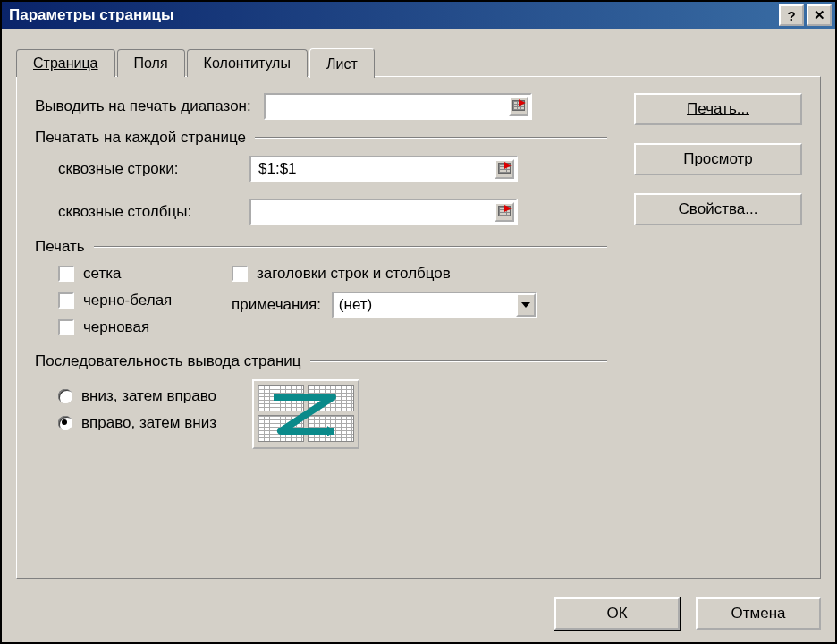 The width and height of the screenshot is (837, 644). What do you see at coordinates (321, 292) in the screenshot?
I see `print-group: Печать сетка черно-белая черновая` at bounding box center [321, 292].